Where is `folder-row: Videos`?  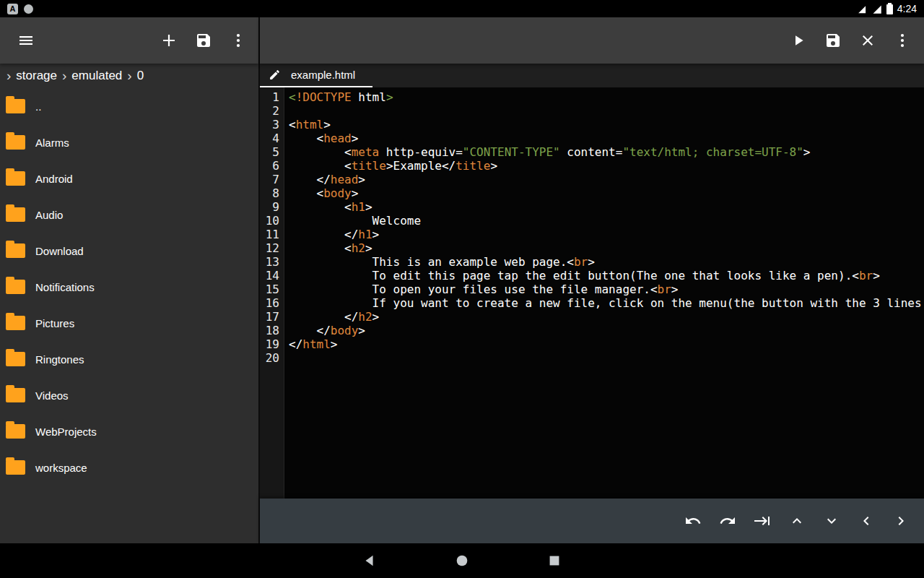 folder-row: Videos is located at coordinates (129, 395).